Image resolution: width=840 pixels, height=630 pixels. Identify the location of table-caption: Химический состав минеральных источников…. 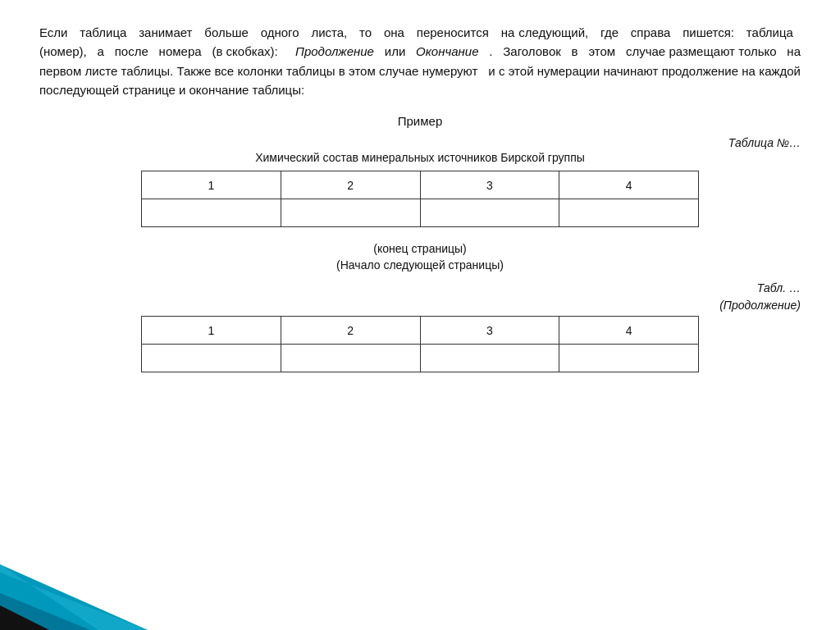
(420, 158).